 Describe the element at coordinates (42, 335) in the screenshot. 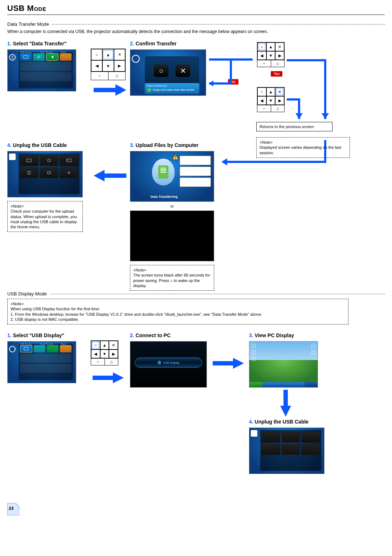

I see `ud-step1-title: 1. Select "USB Display"` at that location.